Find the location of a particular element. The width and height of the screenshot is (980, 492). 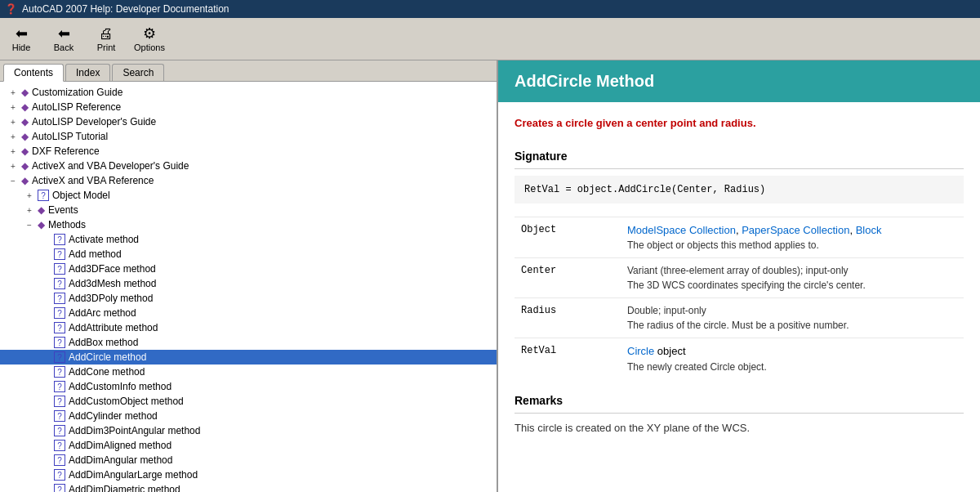

tree-item: +◆Customization Guide is located at coordinates (248, 92).